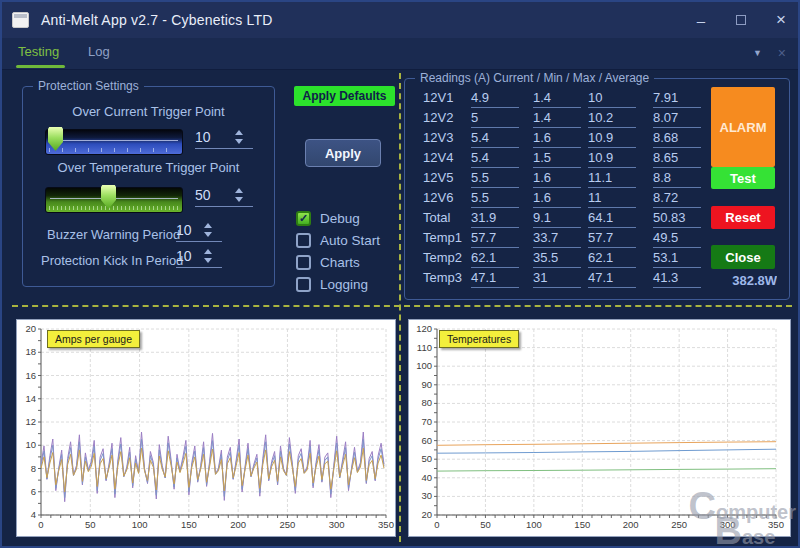 The image size is (800, 548). What do you see at coordinates (340, 218) in the screenshot?
I see `checkbox-label: Debug` at bounding box center [340, 218].